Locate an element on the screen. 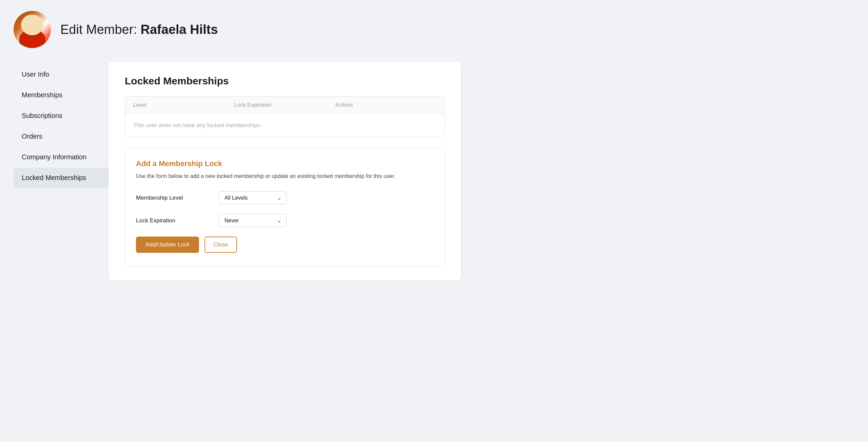 This screenshot has height=442, width=868. membership-level-select: All Levels is located at coordinates (253, 198).